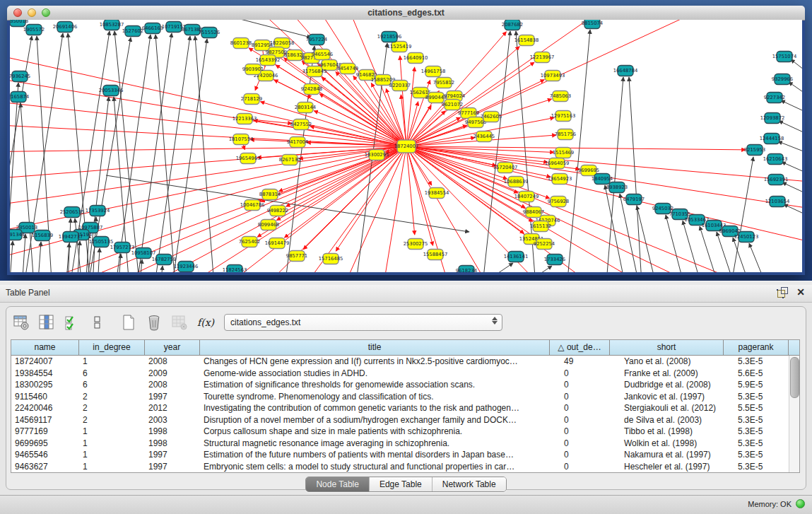 This screenshot has width=812, height=514. I want to click on table-cell: Estimation of the future numbers of pati…, so click(380, 455).